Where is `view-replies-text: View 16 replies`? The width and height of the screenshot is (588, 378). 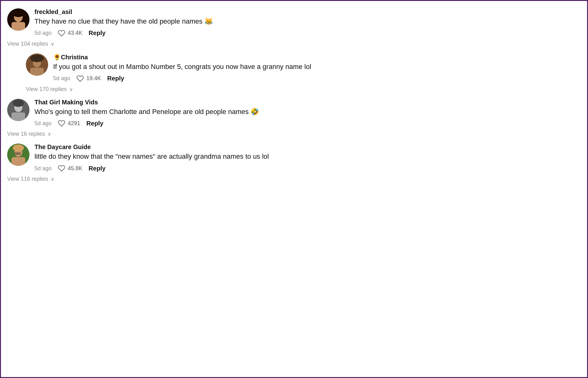 view-replies-text: View 16 replies is located at coordinates (26, 134).